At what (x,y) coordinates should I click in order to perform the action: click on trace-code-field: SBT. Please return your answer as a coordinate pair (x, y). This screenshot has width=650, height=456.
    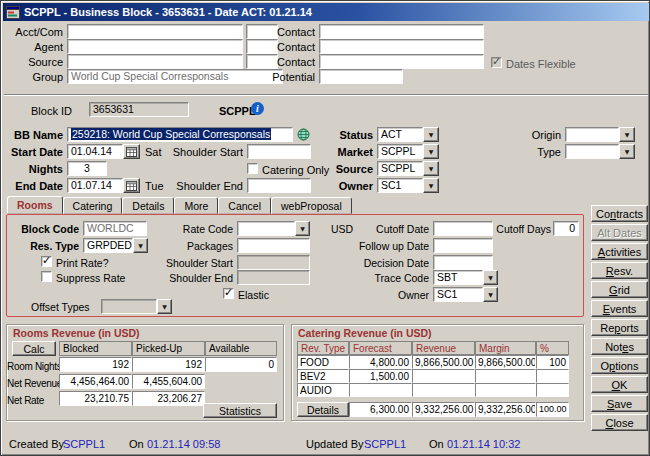
    Looking at the image, I should click on (458, 278).